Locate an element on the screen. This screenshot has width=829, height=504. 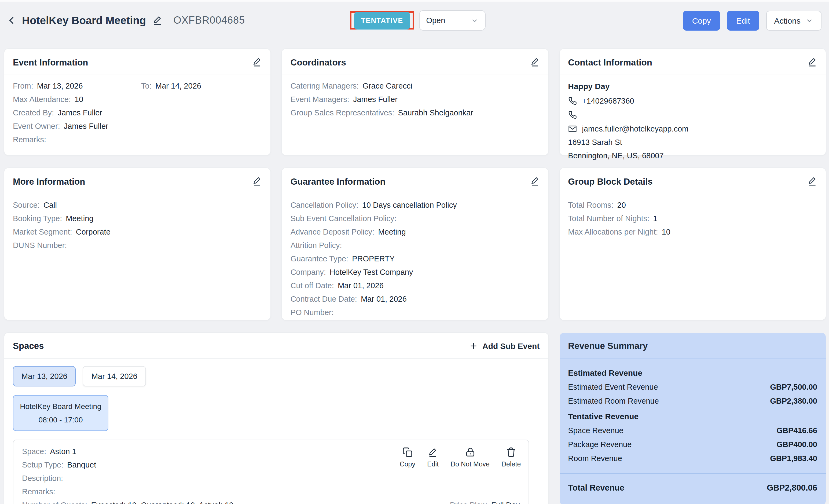
add-sub-event-button: Add Sub Event is located at coordinates (505, 346).